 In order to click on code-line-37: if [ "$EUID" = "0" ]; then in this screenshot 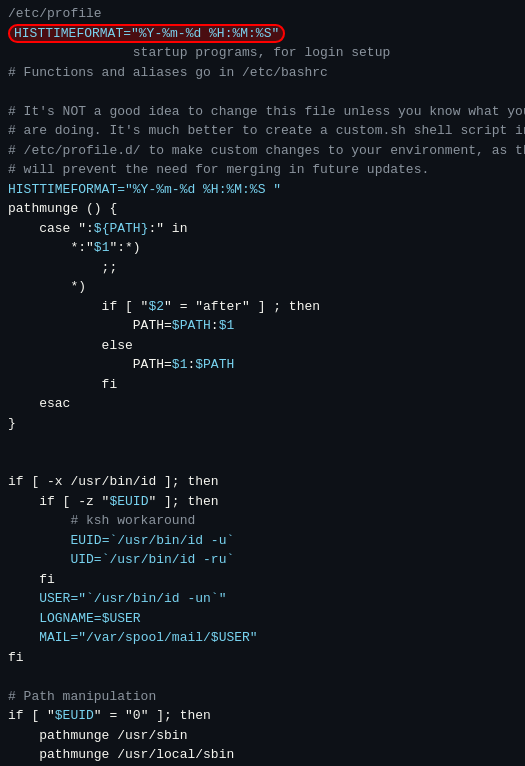, I will do `click(262, 716)`.